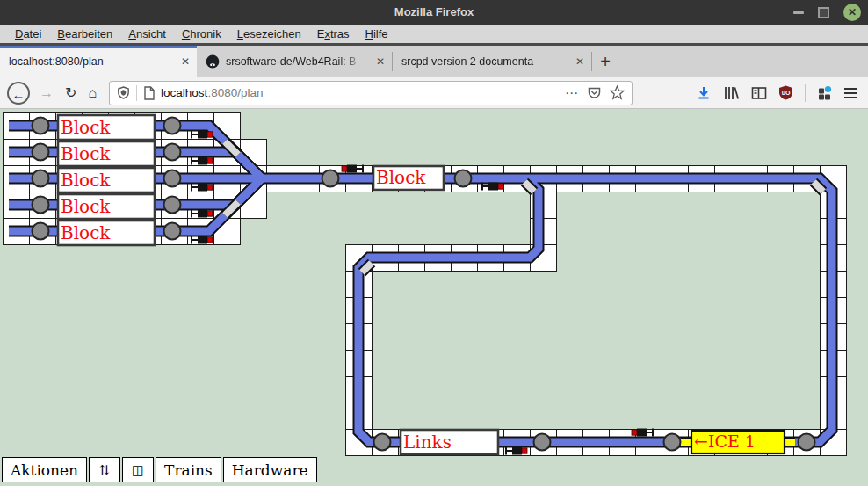 The height and width of the screenshot is (486, 868). I want to click on url-text: localhost:8080/plan, so click(358, 93).